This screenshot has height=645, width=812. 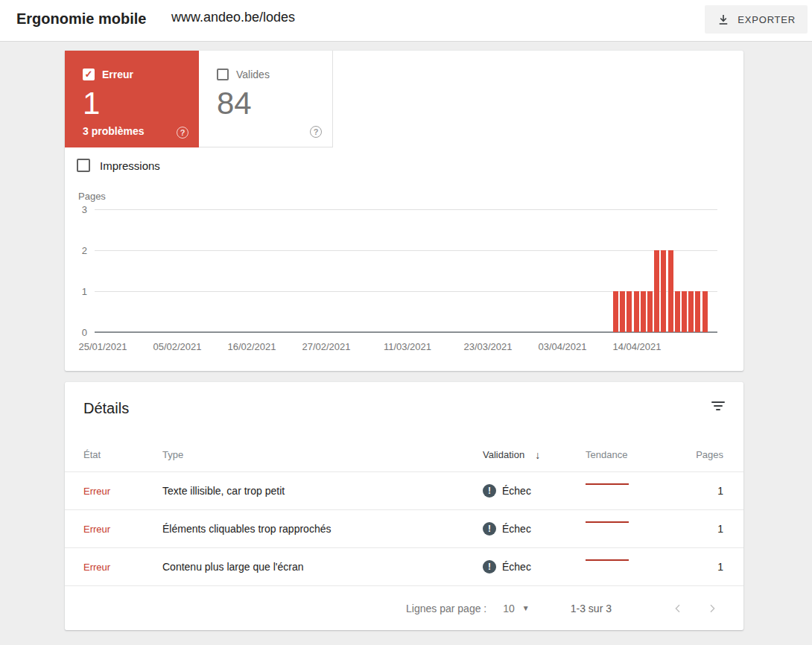 What do you see at coordinates (767, 19) in the screenshot?
I see `export-label: EXPORTER` at bounding box center [767, 19].